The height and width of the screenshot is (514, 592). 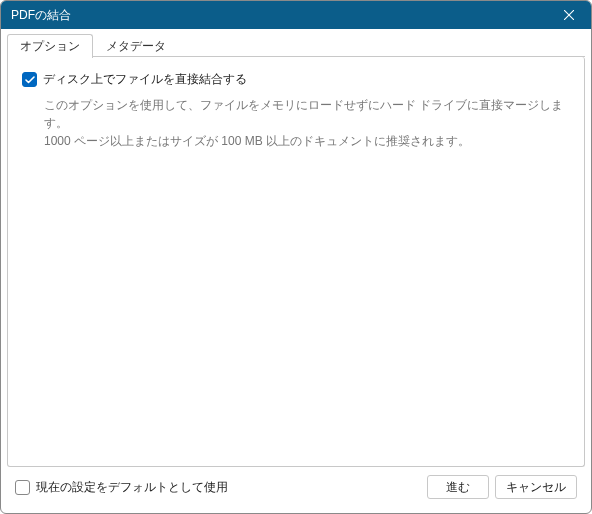 I want to click on window-title: PDFの結合, so click(x=41, y=16).